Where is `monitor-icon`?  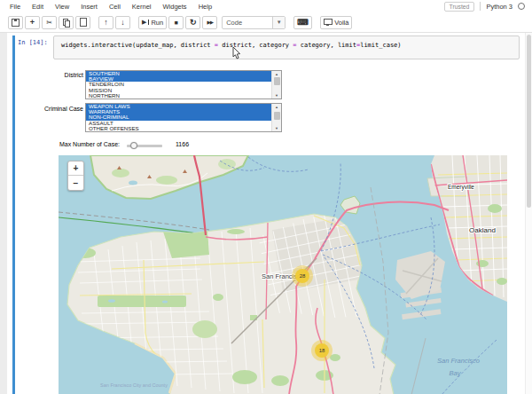 monitor-icon is located at coordinates (328, 21).